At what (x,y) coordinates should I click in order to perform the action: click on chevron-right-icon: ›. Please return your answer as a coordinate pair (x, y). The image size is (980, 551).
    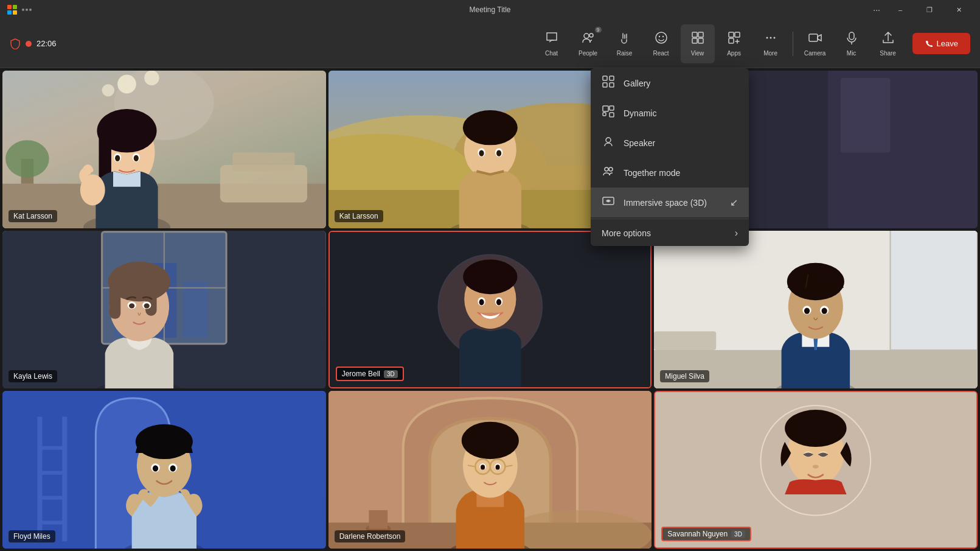
    Looking at the image, I should click on (736, 233).